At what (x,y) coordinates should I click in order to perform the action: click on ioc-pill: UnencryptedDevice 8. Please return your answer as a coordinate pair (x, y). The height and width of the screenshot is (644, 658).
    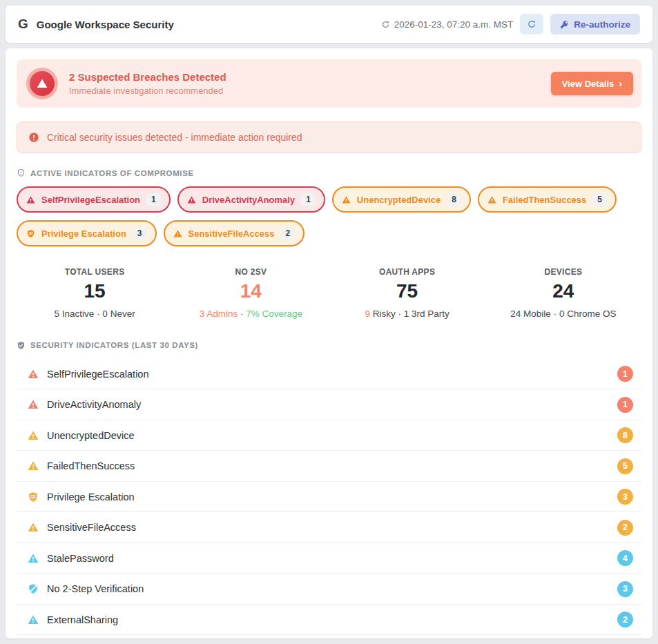
    Looking at the image, I should click on (402, 199).